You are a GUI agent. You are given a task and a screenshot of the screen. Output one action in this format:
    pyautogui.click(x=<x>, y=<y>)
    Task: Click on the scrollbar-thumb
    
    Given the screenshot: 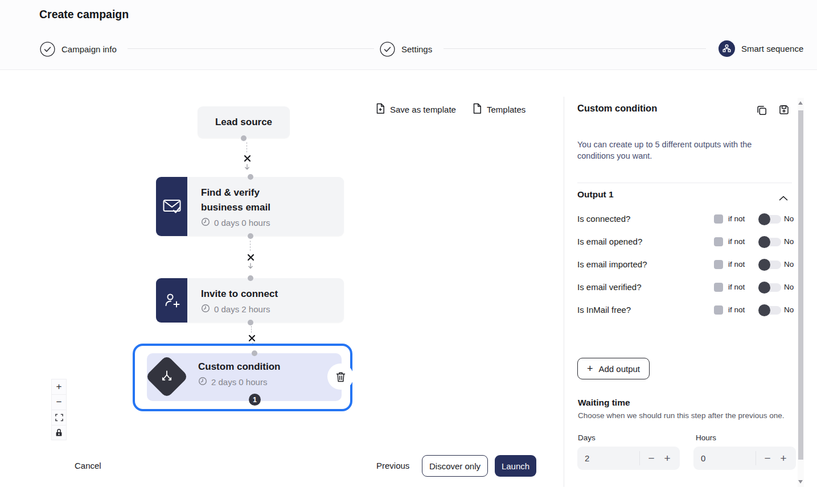 What is the action you would take?
    pyautogui.click(x=800, y=285)
    